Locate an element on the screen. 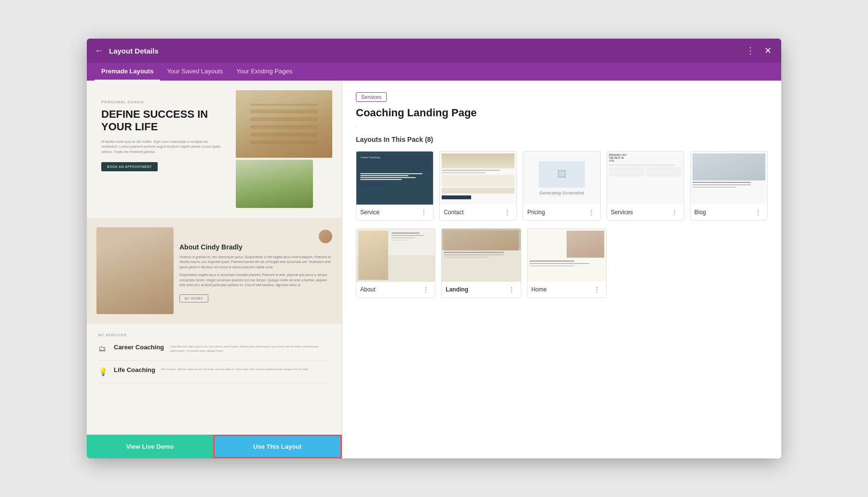 Image resolution: width=868 pixels, height=497 pixels. layout-thumb-services: BRINGING OUTTHE BEST INYOU. is located at coordinates (645, 178).